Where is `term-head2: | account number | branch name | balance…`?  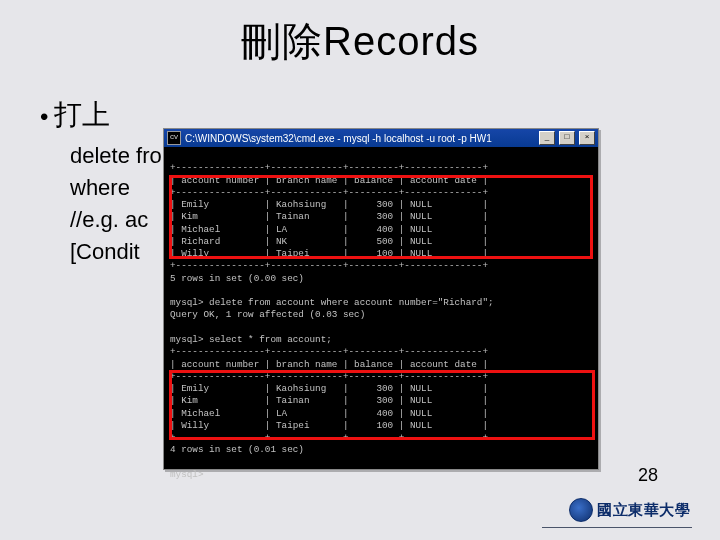
term-head2: | account number | branch name | balance… is located at coordinates (329, 364).